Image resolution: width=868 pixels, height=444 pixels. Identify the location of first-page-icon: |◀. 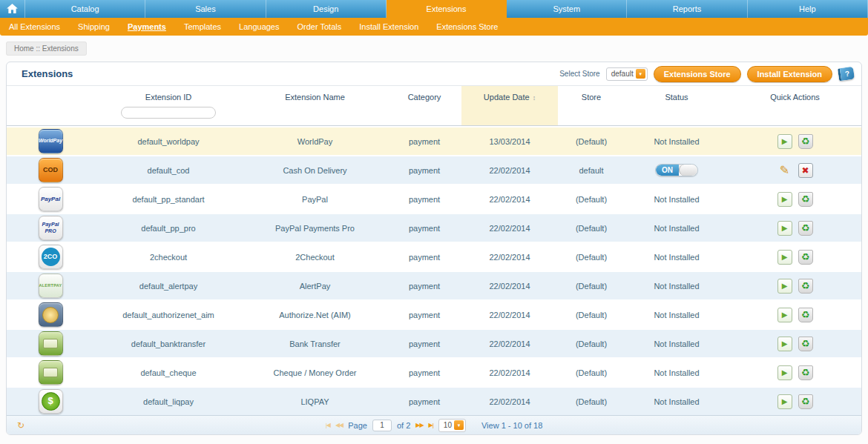
(328, 425).